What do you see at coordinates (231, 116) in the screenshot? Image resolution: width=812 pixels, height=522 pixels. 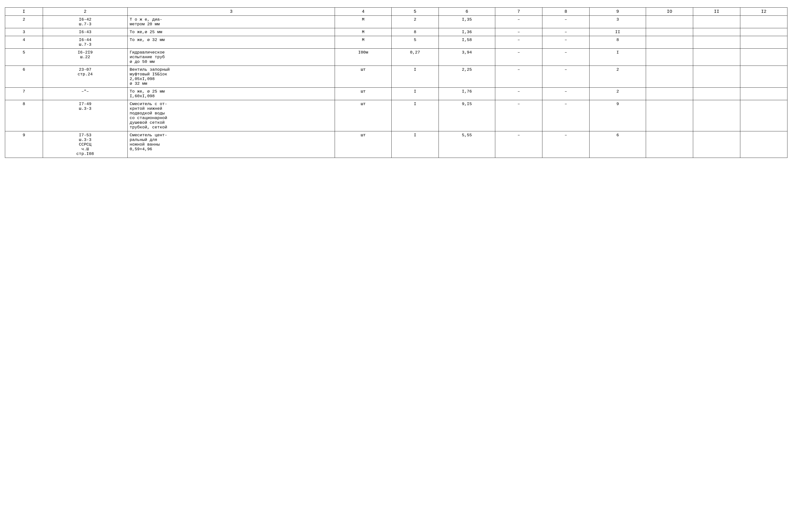 I see `cell-row7-col3: Смеситель с от- крнтой нижней подводкой …` at bounding box center [231, 116].